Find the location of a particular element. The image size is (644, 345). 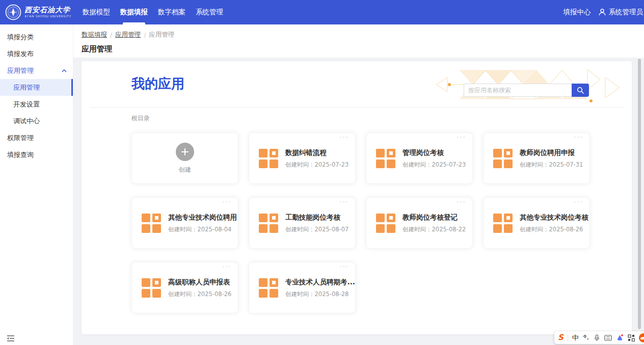

skin-icon is located at coordinates (620, 337).